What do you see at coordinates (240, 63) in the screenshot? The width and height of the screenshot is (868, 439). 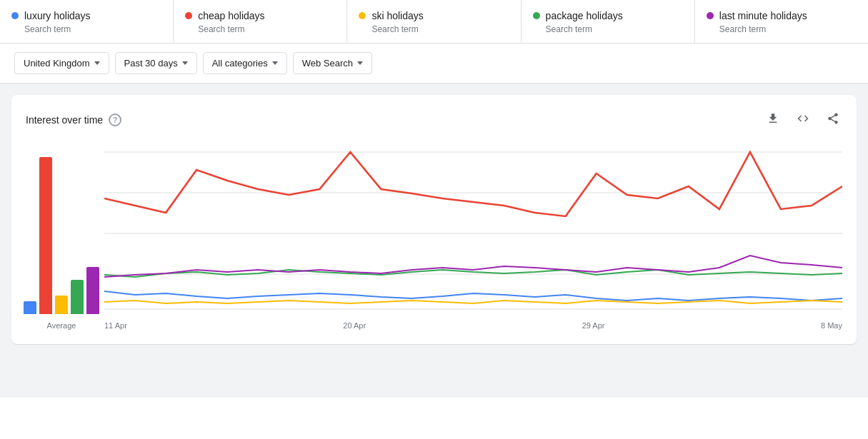 I see `filter-label-categories: All categories` at bounding box center [240, 63].